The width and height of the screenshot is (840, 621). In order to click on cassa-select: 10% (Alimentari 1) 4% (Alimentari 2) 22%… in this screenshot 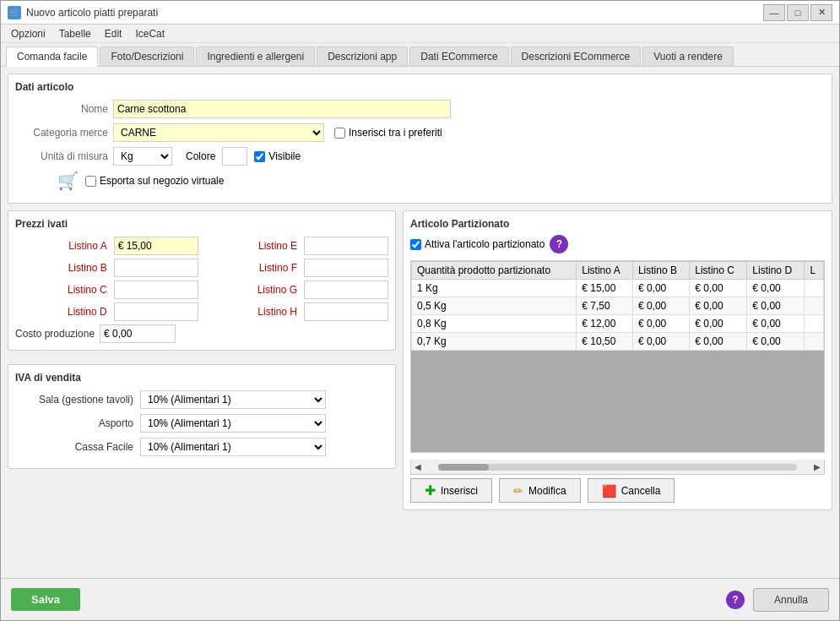, I will do `click(233, 447)`.